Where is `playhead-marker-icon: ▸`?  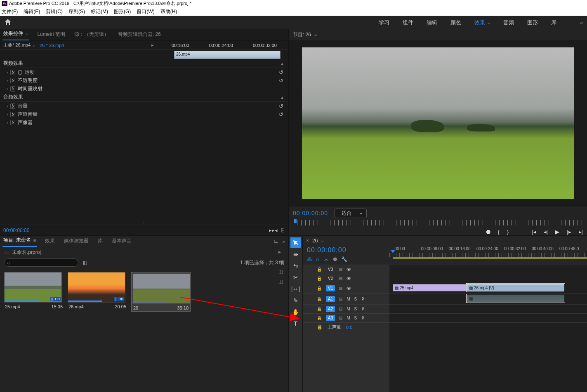 playhead-marker-icon: ▸ is located at coordinates (153, 45).